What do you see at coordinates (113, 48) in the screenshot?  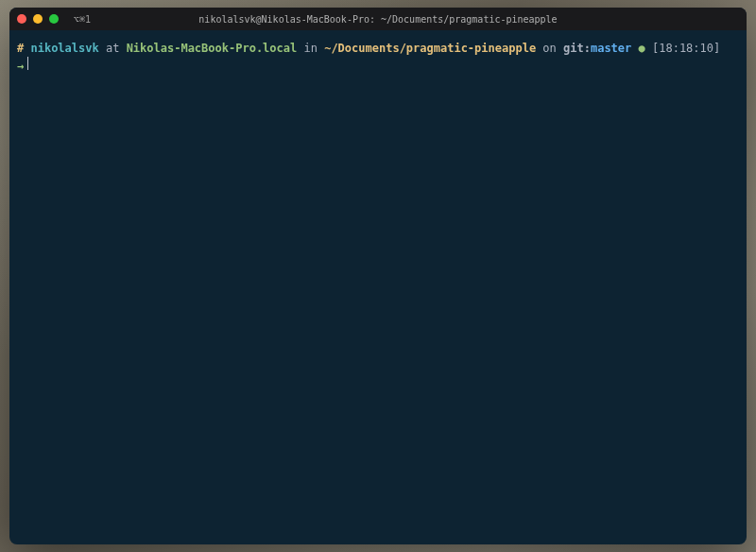 I see `prompt-at: at` at bounding box center [113, 48].